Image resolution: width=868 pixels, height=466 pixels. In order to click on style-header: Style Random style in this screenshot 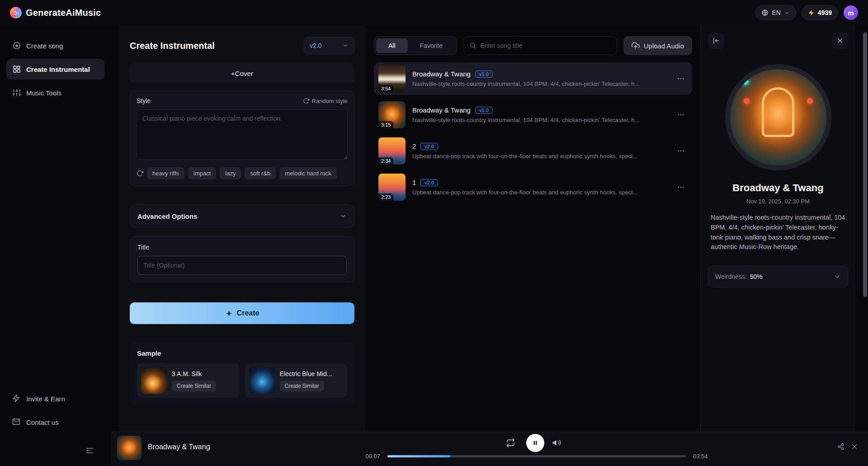, I will do `click(242, 101)`.